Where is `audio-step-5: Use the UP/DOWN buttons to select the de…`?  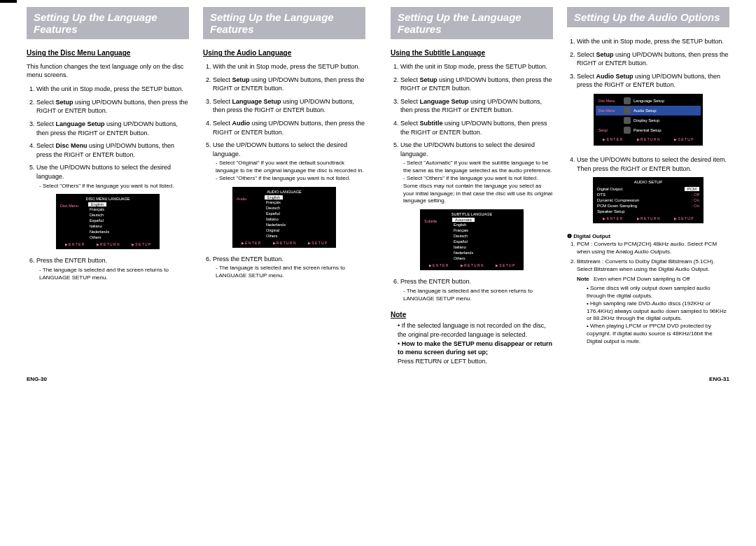
audio-step-5: Use the UP/DOWN buttons to select the de… is located at coordinates (289, 162).